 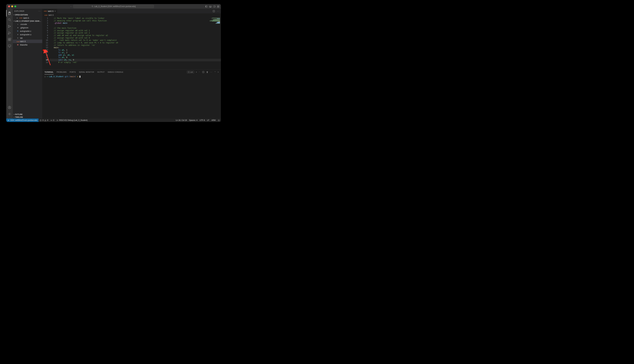 I want to click on folder-icon: ›, so click(x=18, y=24).